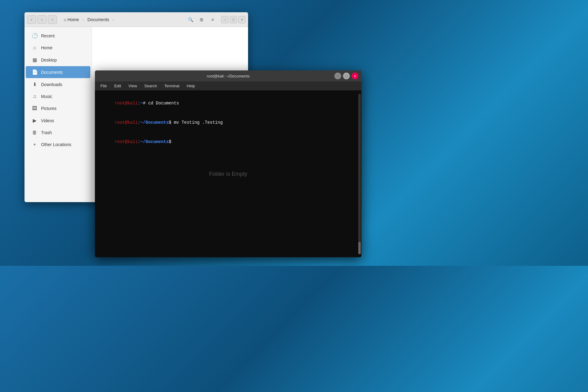  I want to click on up-button: ‹, so click(52, 20).